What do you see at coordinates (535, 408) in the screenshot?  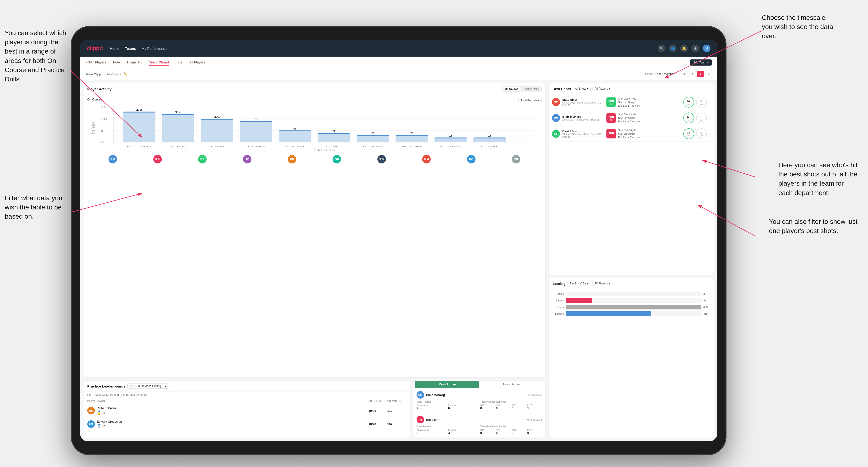 I see `putt-value-1: 1` at bounding box center [535, 408].